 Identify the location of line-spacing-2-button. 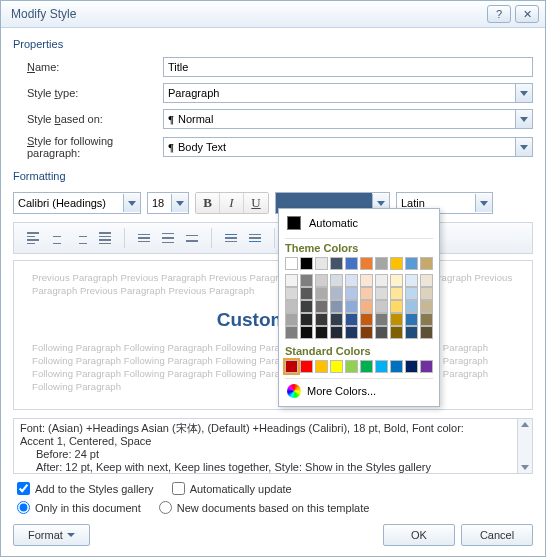
(192, 238).